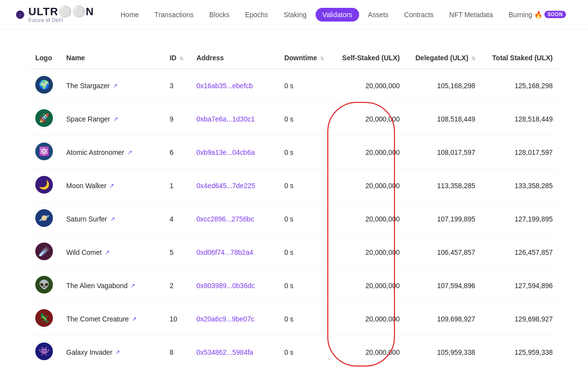 Image resolution: width=588 pixels, height=368 pixels. What do you see at coordinates (337, 15) in the screenshot?
I see `nav-validators: Validators` at bounding box center [337, 15].